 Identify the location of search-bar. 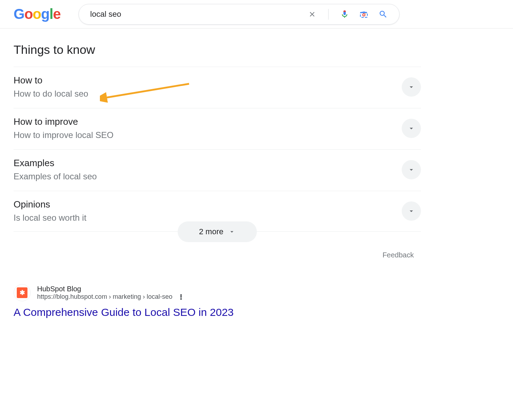
(239, 14).